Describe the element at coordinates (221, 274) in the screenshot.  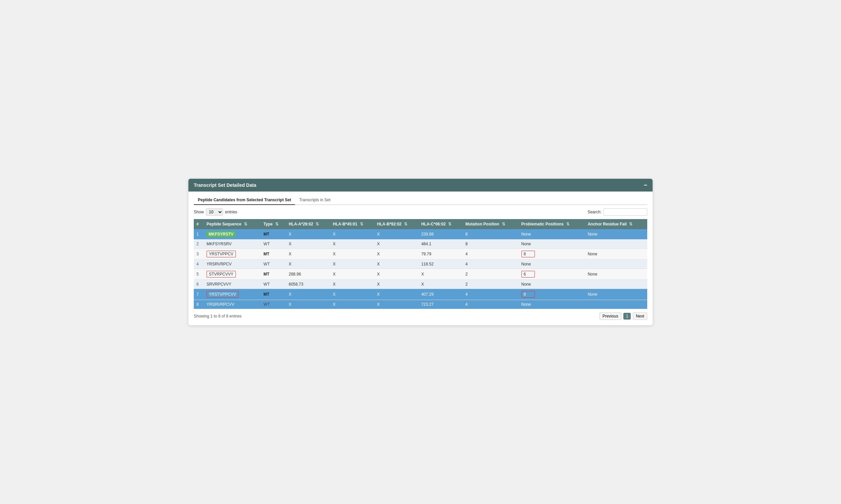
I see `peptide-bordered-highlight: STVRPCVVY` at that location.